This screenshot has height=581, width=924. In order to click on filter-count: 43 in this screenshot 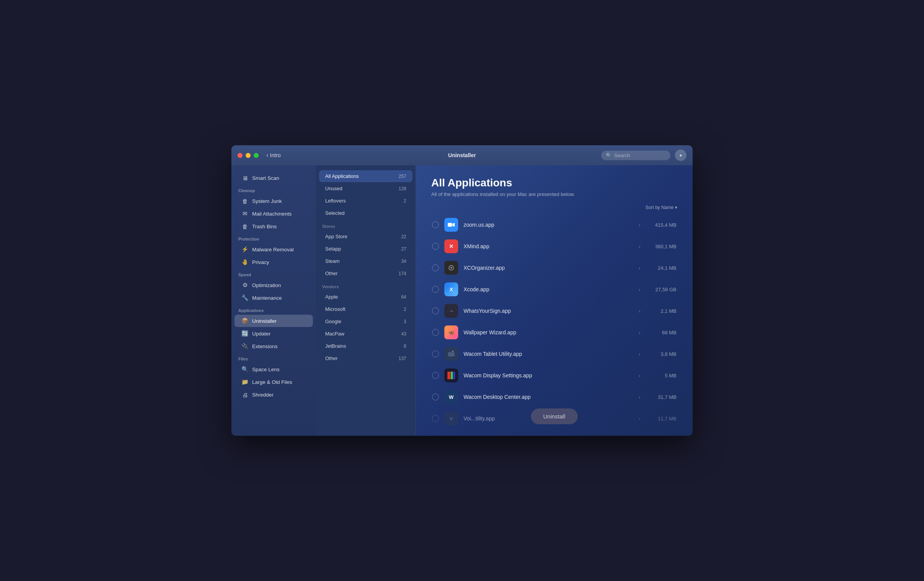, I will do `click(404, 334)`.